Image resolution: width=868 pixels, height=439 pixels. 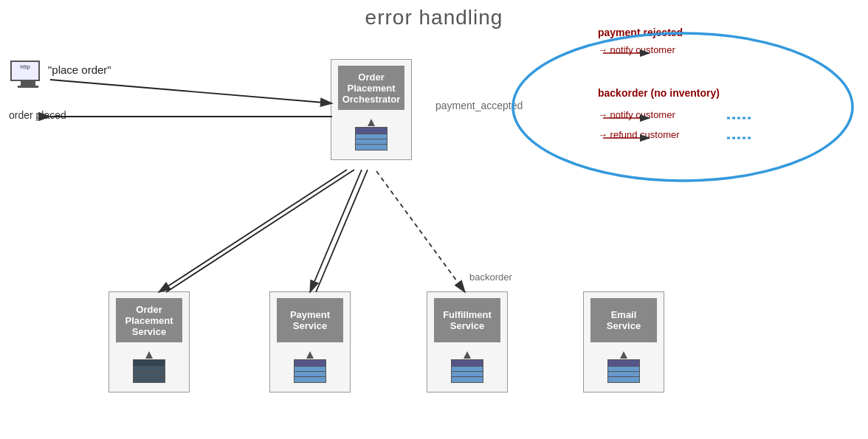 I want to click on computer-icon: http, so click(x=28, y=75).